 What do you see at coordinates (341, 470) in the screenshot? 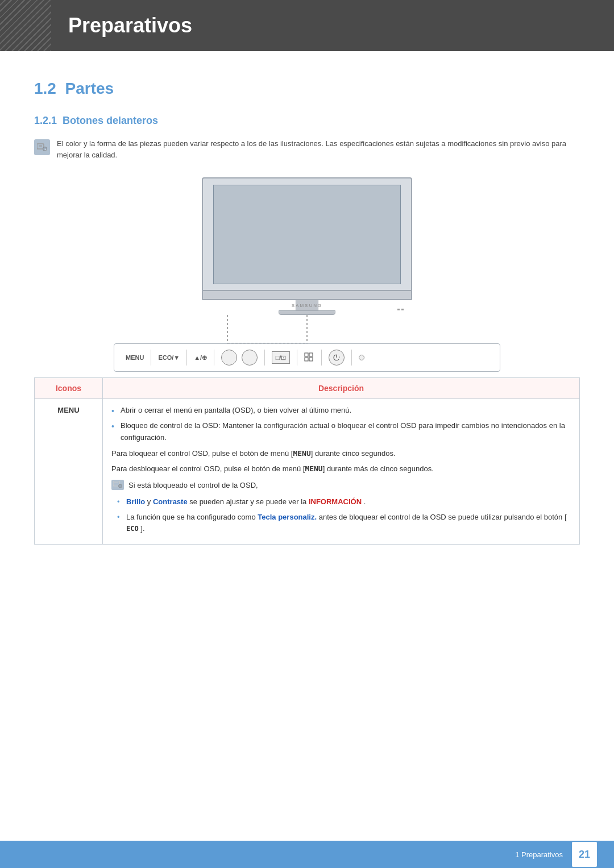
I see `text-block-2: Para desbloquear el control OSD, pulse e…` at bounding box center [341, 470].